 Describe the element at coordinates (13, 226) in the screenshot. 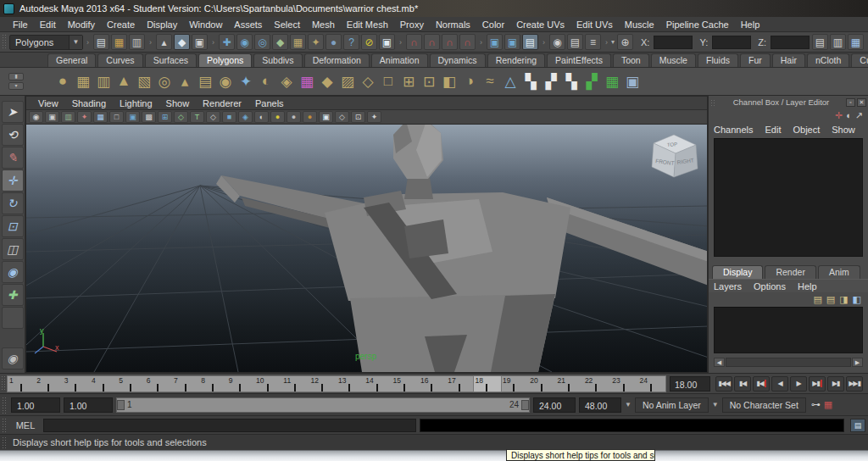

I see `scale-tool: ⊡` at that location.